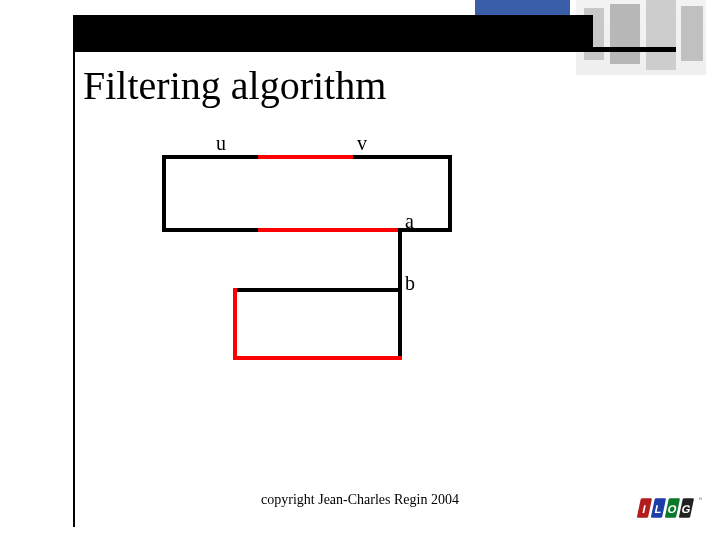 This screenshot has height=540, width=720. What do you see at coordinates (221, 144) in the screenshot?
I see `diagram-label-u: u` at bounding box center [221, 144].